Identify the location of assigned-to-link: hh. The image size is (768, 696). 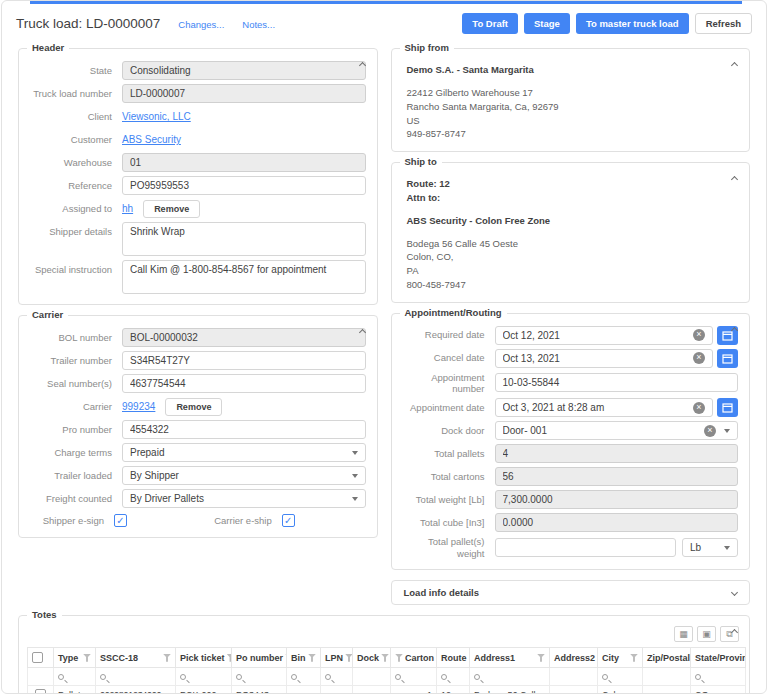
(128, 208).